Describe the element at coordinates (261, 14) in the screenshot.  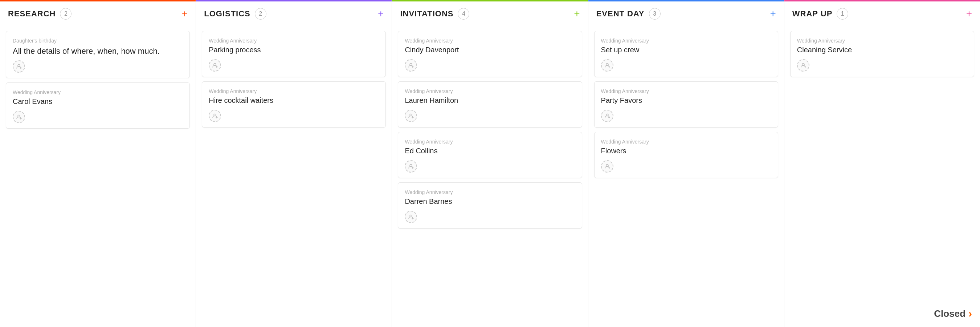
I see `column-count-logistics: 2` at that location.